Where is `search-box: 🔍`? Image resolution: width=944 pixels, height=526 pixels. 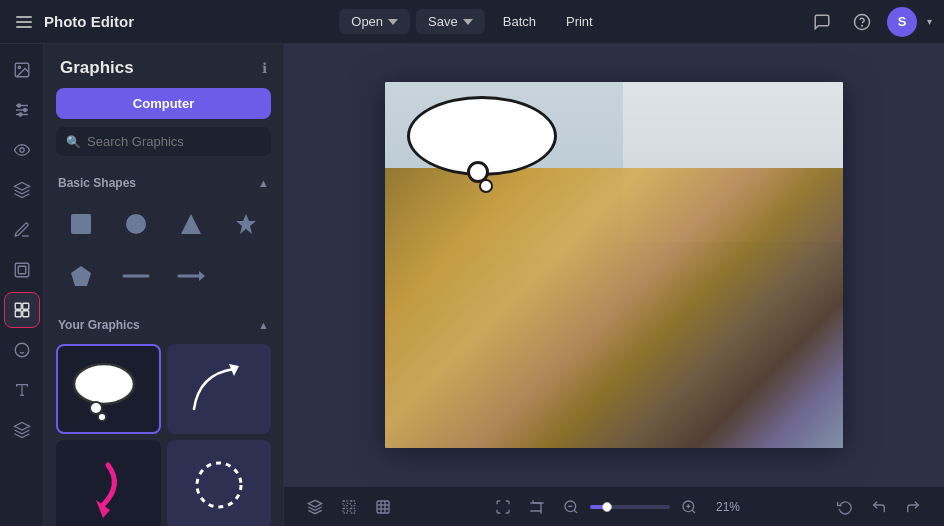 search-box: 🔍 is located at coordinates (164, 142).